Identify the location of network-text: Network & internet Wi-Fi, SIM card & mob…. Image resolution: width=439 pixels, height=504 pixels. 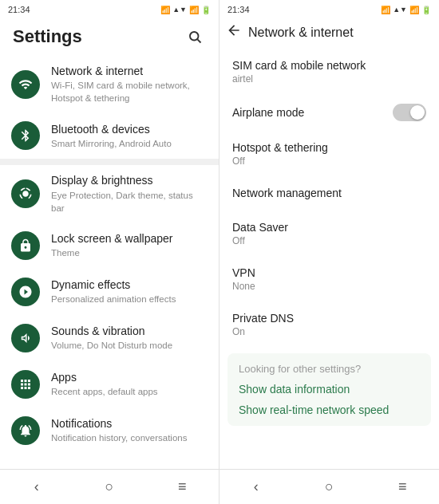
(129, 85).